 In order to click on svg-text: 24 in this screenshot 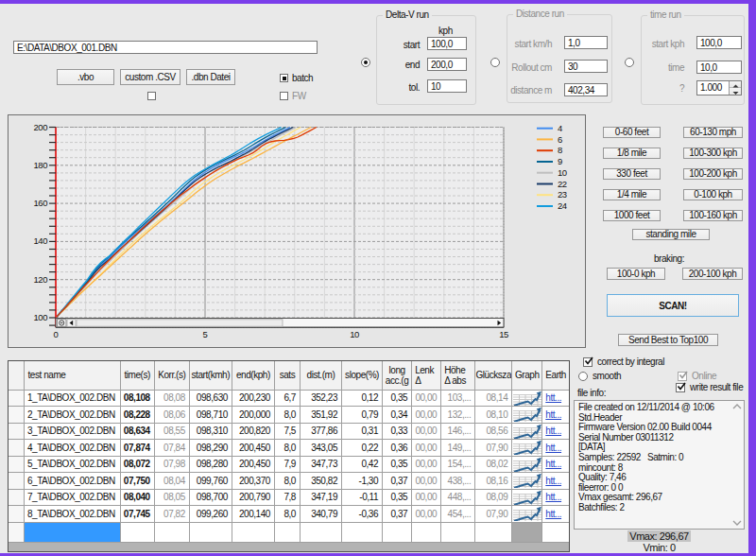, I will do `click(562, 206)`.